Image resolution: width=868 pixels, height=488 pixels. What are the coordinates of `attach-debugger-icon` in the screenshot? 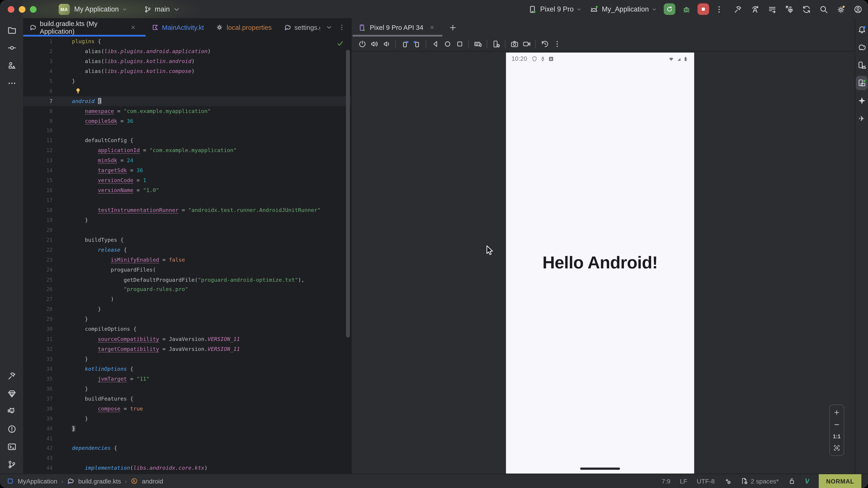 It's located at (789, 9).